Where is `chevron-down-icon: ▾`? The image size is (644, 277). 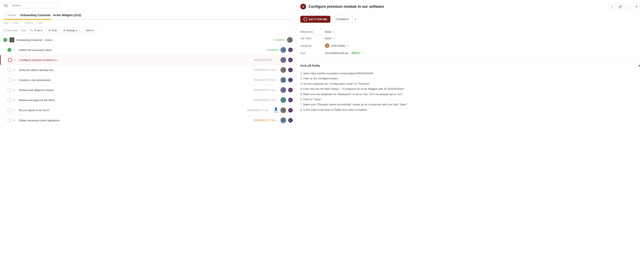 chevron-down-icon: ▾ is located at coordinates (42, 30).